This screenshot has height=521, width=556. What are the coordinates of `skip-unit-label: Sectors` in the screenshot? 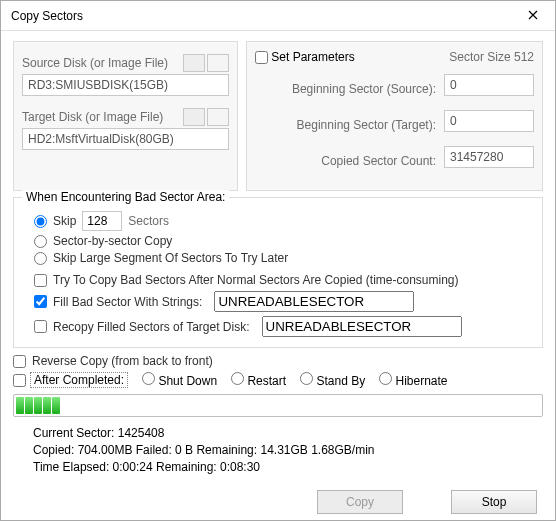 It's located at (148, 221).